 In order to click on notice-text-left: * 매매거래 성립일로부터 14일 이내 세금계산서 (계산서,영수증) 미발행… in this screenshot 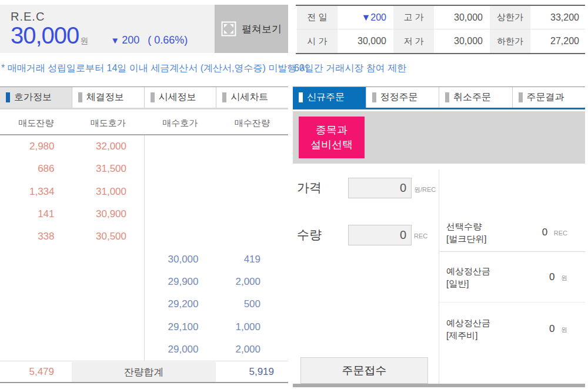, I will do `click(155, 68)`.